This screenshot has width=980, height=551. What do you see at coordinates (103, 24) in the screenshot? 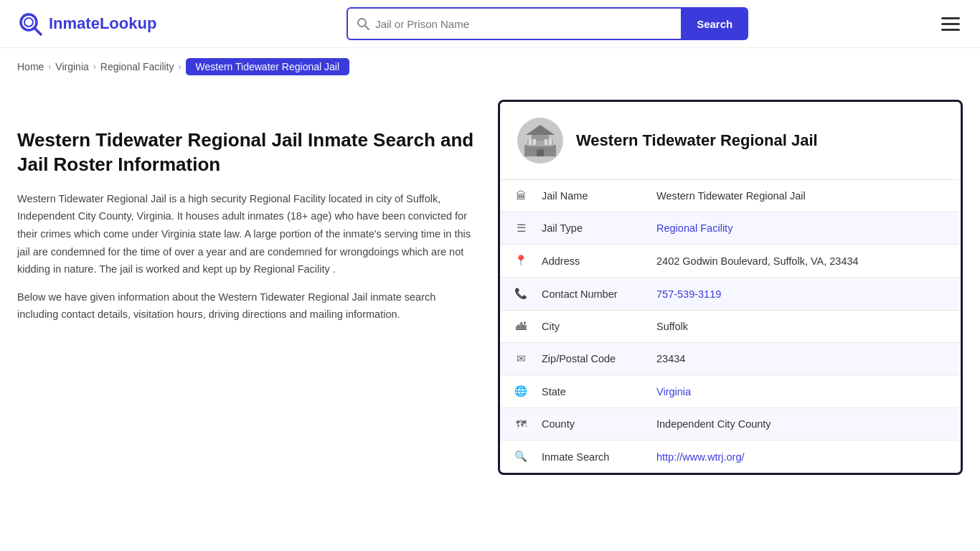
I see `logo-text: InmateLookup` at bounding box center [103, 24].